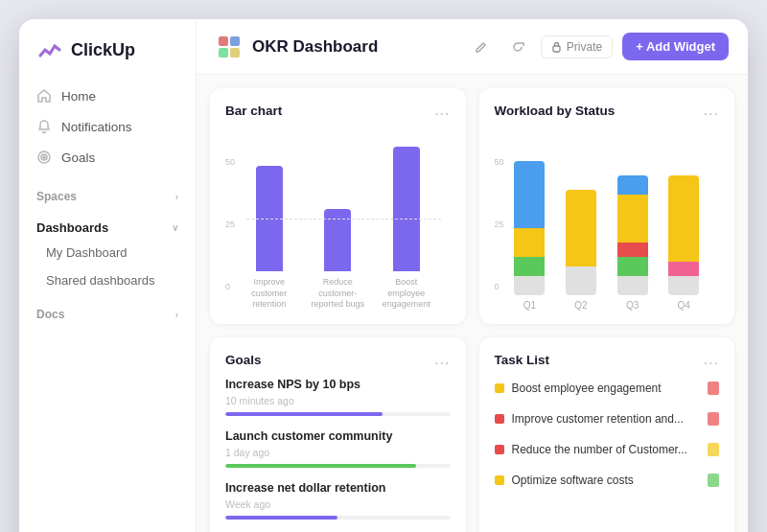  What do you see at coordinates (107, 529) in the screenshot?
I see `sidebar-bottom: S ··` at bounding box center [107, 529].